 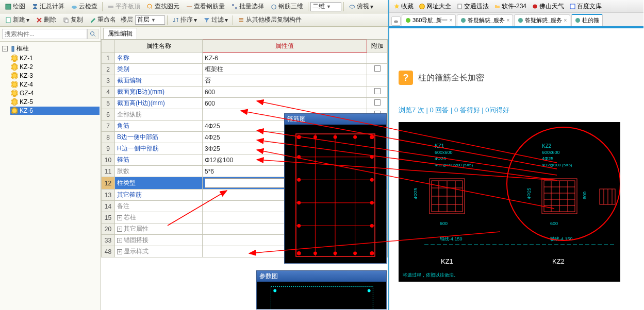 I want to click on fav-item: 百度文库, so click(x=586, y=6).